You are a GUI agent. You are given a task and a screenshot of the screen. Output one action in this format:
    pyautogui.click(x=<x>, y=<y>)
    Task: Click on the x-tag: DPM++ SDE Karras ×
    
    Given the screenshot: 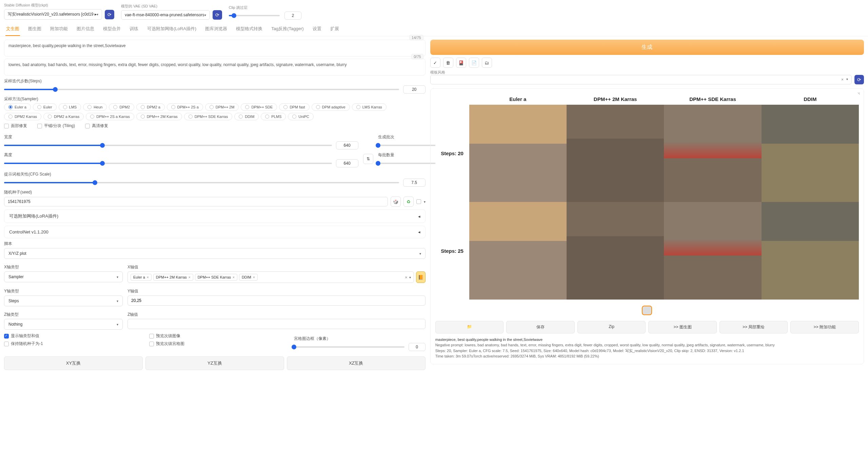 What is the action you would take?
    pyautogui.click(x=216, y=277)
    